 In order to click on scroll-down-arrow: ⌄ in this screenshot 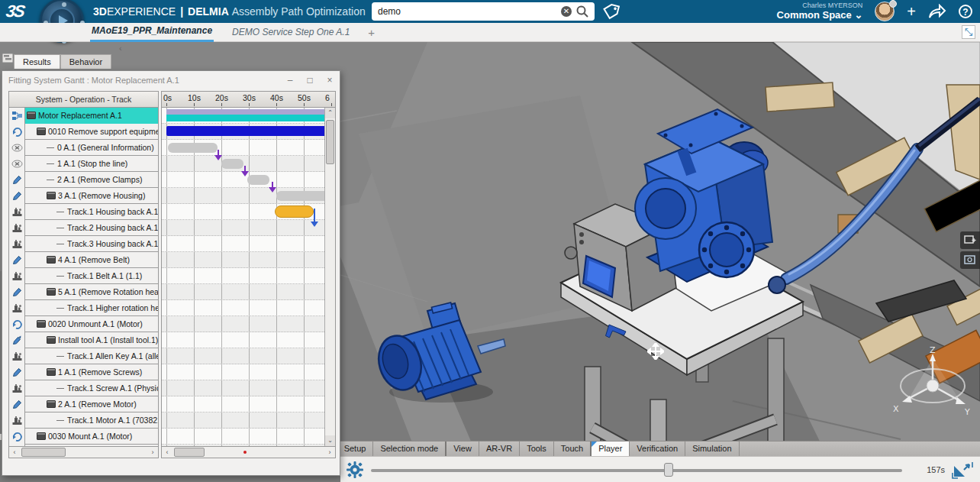, I will do `click(330, 441)`.